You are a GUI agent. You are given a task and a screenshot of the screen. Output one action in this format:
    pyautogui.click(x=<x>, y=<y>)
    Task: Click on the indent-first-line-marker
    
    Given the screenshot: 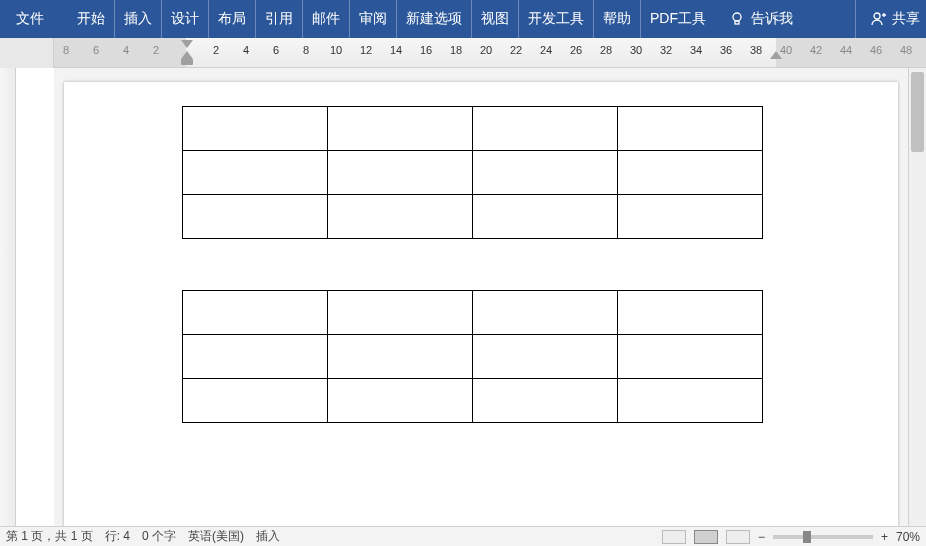 What is the action you would take?
    pyautogui.click(x=187, y=44)
    